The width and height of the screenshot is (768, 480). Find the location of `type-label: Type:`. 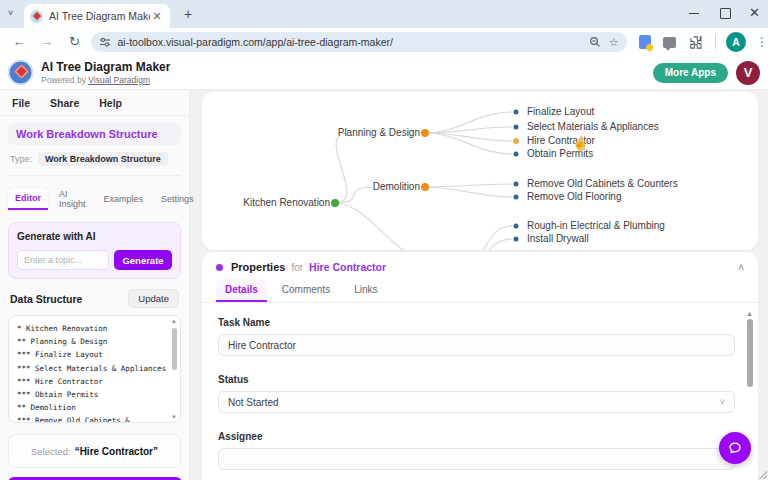

type-label: Type: is located at coordinates (21, 159).